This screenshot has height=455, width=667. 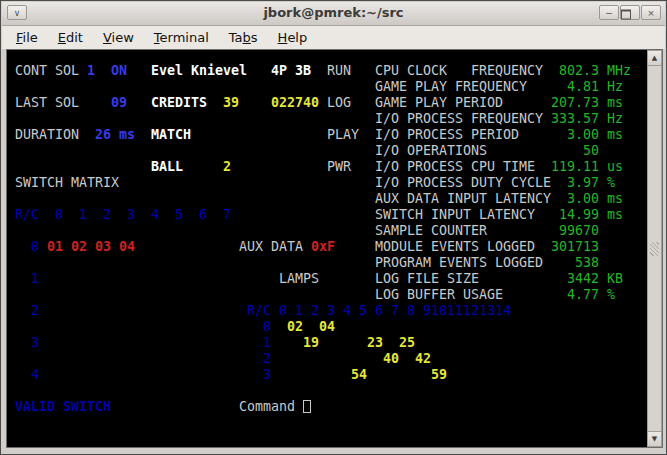 What do you see at coordinates (459, 119) in the screenshot?
I see `terminal-text: I/O PROCESS FREQUENCY` at bounding box center [459, 119].